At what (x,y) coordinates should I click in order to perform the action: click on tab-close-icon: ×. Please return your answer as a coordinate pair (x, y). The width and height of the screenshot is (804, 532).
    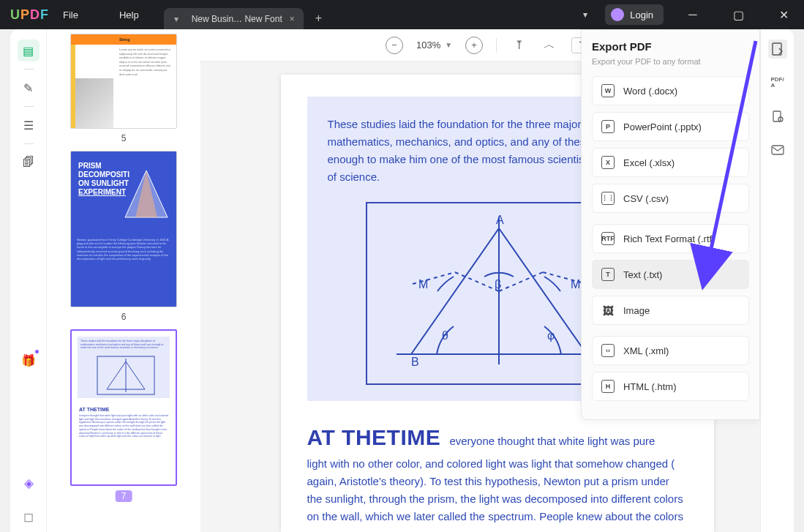
    Looking at the image, I should click on (293, 19).